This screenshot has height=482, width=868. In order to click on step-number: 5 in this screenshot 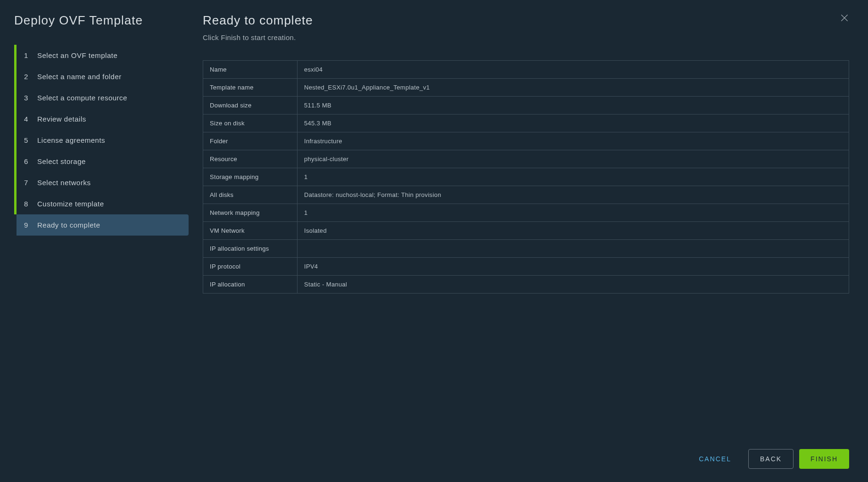, I will do `click(28, 140)`.